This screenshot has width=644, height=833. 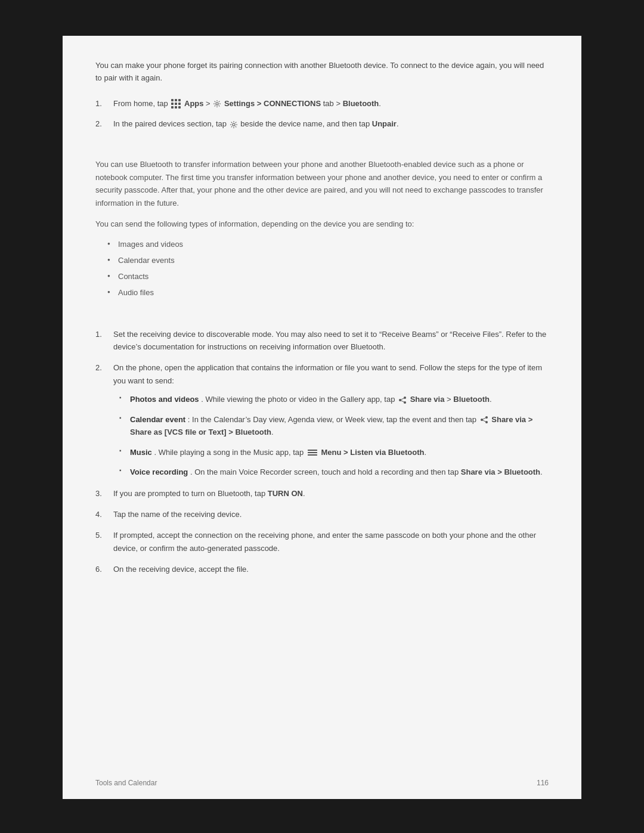 I want to click on send-step5-text: If prompted, accept the connection on th…, so click(x=324, y=541).